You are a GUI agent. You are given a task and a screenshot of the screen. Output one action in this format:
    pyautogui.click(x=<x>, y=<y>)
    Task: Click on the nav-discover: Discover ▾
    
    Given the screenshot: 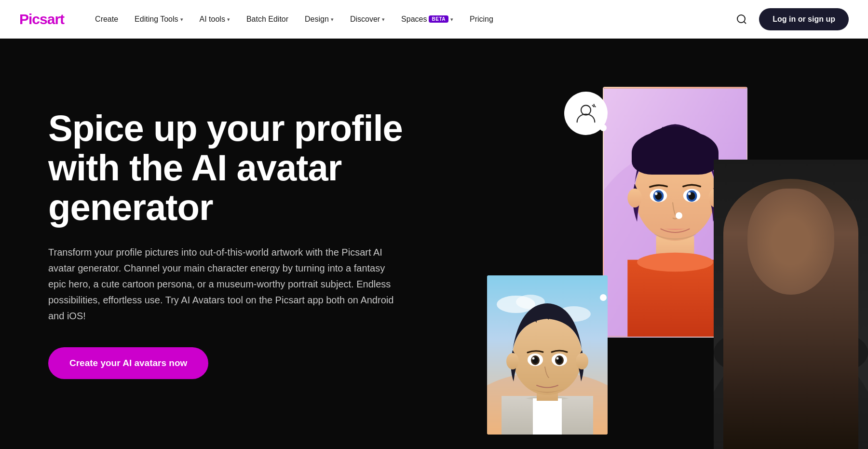 What is the action you would take?
    pyautogui.click(x=367, y=19)
    